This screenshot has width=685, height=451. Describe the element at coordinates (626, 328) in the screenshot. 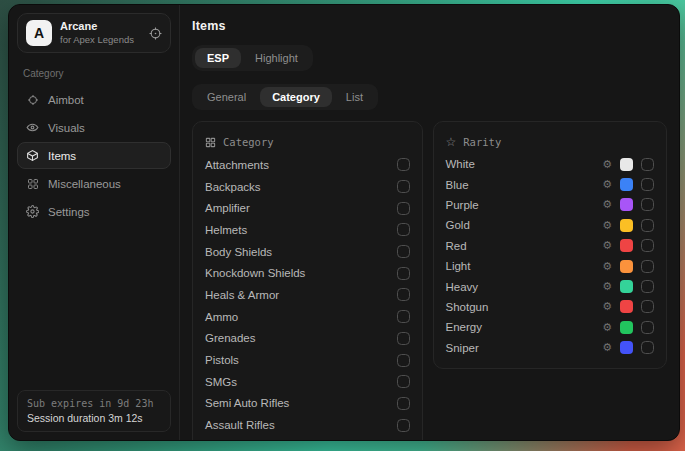

I see `color-swatch-energy` at that location.